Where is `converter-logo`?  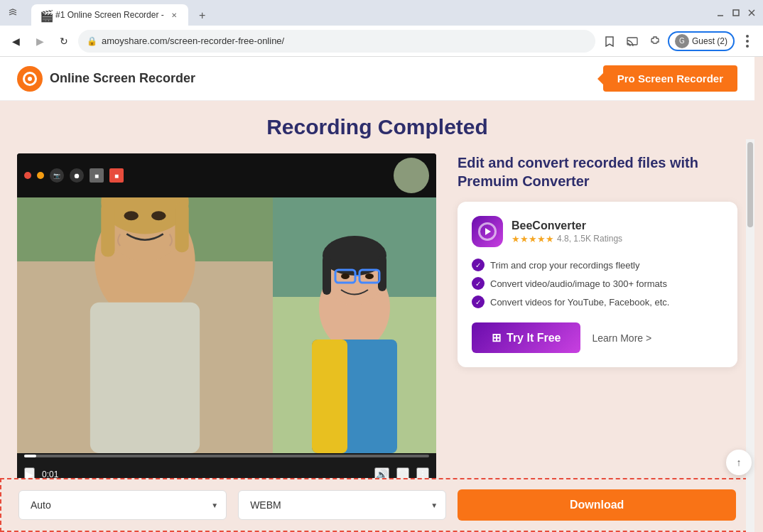 converter-logo is located at coordinates (487, 232).